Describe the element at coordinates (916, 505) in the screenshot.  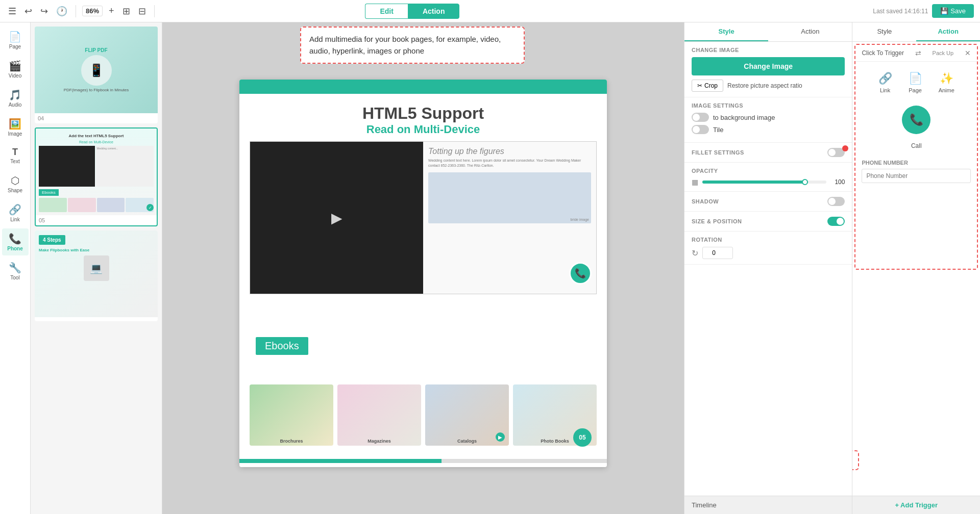
I see `add-trigger-bar: + Add Trigger` at that location.